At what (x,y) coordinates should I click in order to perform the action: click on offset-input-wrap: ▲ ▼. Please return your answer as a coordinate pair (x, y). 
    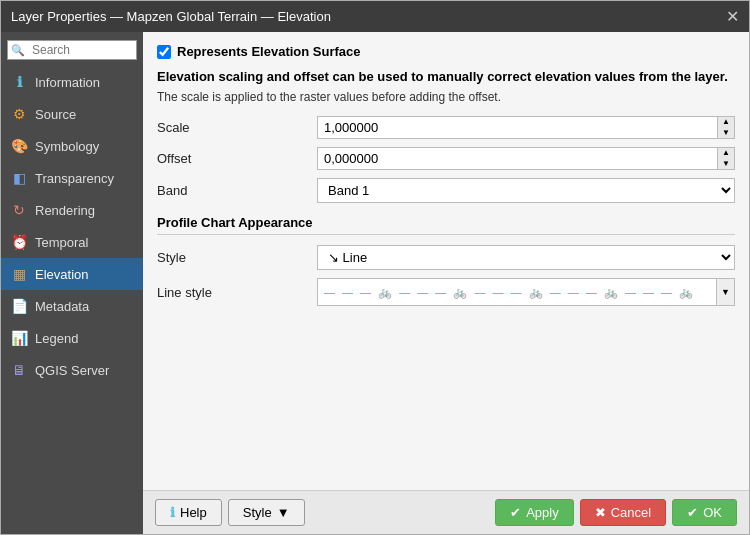
    Looking at the image, I should click on (526, 158).